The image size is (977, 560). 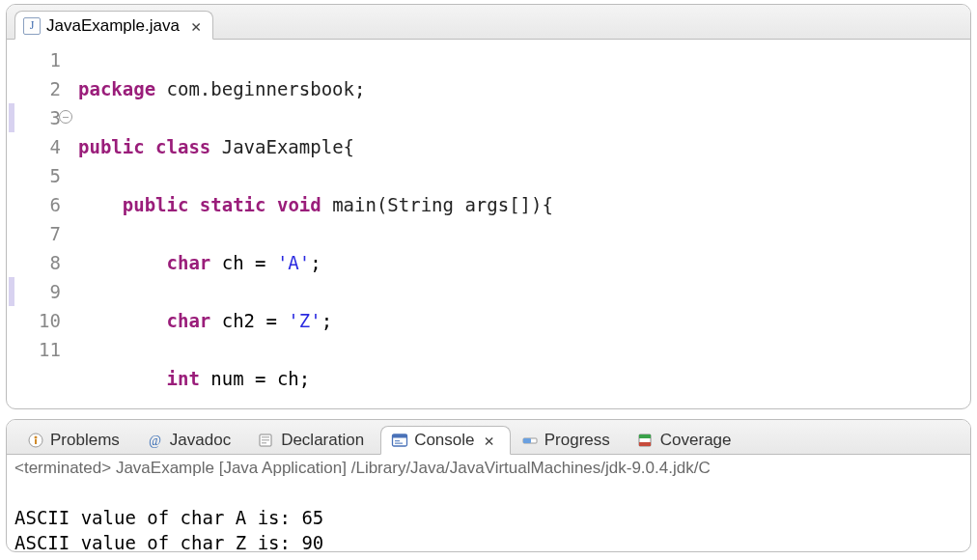 What do you see at coordinates (155, 440) in the screenshot?
I see `javadoc-icon: @` at bounding box center [155, 440].